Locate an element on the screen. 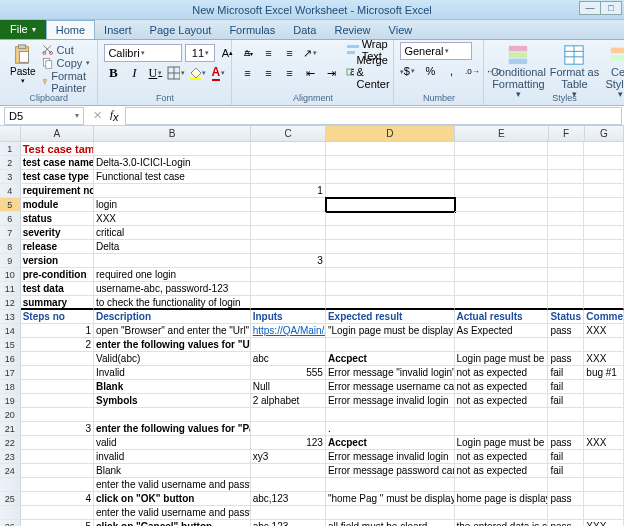 The image size is (624, 526). bold-button: B is located at coordinates (113, 73).